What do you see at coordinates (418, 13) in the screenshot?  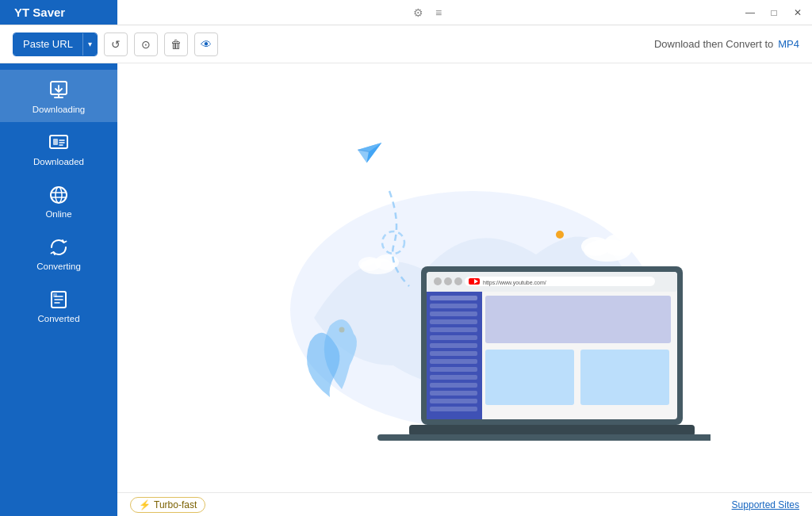 I see `settings-icon: ⚙` at bounding box center [418, 13].